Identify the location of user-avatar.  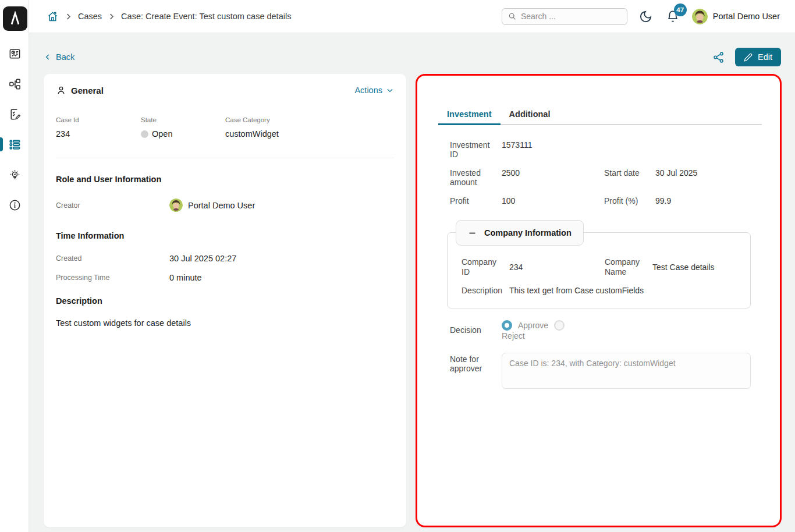
(700, 16).